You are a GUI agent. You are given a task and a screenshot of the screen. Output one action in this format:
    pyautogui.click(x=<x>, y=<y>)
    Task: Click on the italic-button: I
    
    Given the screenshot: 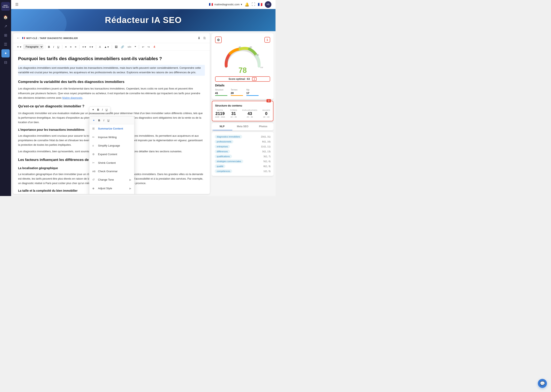 What is the action you would take?
    pyautogui.click(x=54, y=47)
    